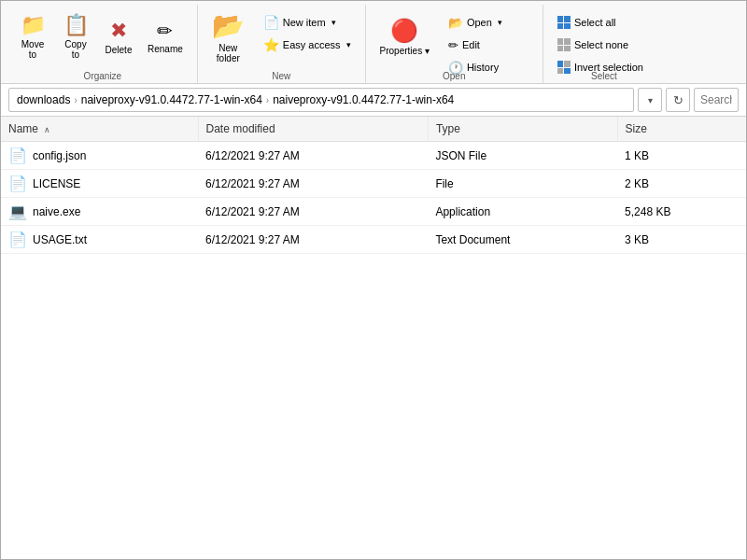 The height and width of the screenshot is (560, 747). Describe the element at coordinates (99, 212) in the screenshot. I see `file-name-cell: 💻 naive.exe` at that location.